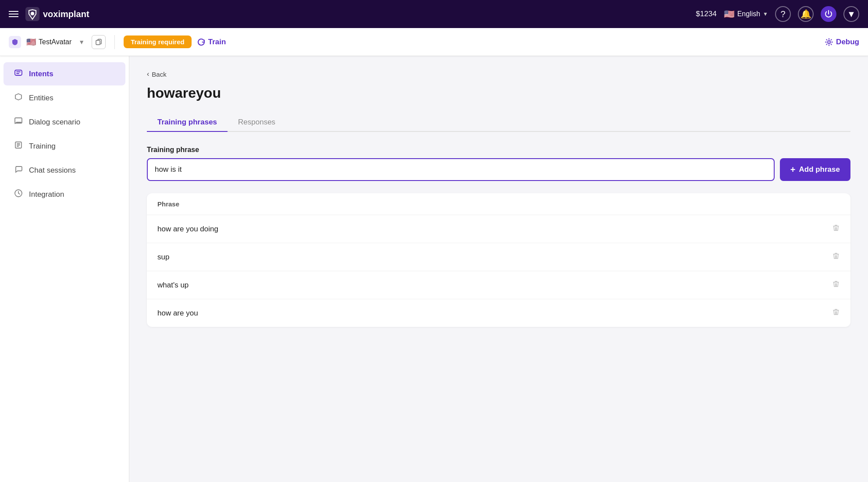  What do you see at coordinates (32, 14) in the screenshot?
I see `logo-icon` at bounding box center [32, 14].